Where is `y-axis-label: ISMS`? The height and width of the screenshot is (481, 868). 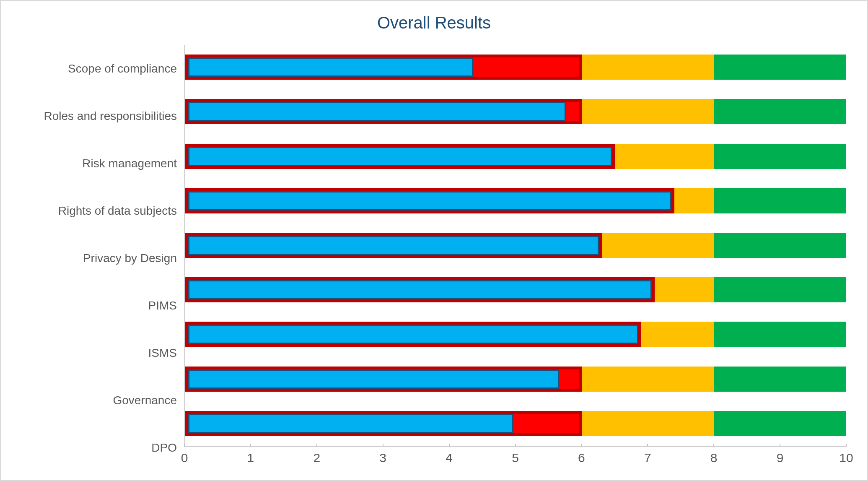 y-axis-label: ISMS is located at coordinates (97, 353).